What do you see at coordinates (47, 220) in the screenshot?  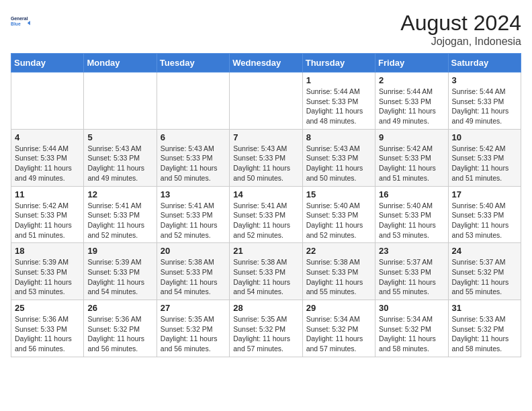 I see `day-info: Sunrise: 5:42 AM Sunset: 5:33 PM Dayligh…` at bounding box center [47, 220].